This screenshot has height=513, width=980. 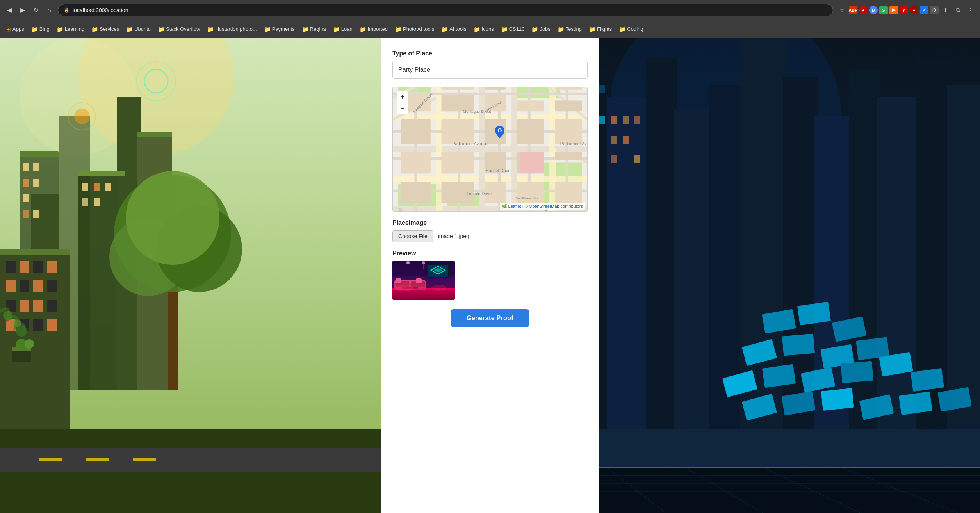 I want to click on menu-button: ⋮, so click(x=971, y=10).